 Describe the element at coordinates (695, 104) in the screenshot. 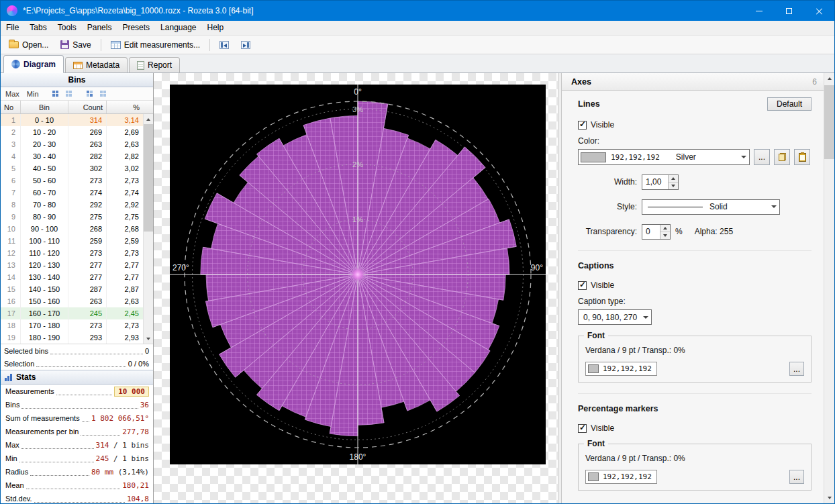

I see `lines-section-header: Lines Default` at that location.